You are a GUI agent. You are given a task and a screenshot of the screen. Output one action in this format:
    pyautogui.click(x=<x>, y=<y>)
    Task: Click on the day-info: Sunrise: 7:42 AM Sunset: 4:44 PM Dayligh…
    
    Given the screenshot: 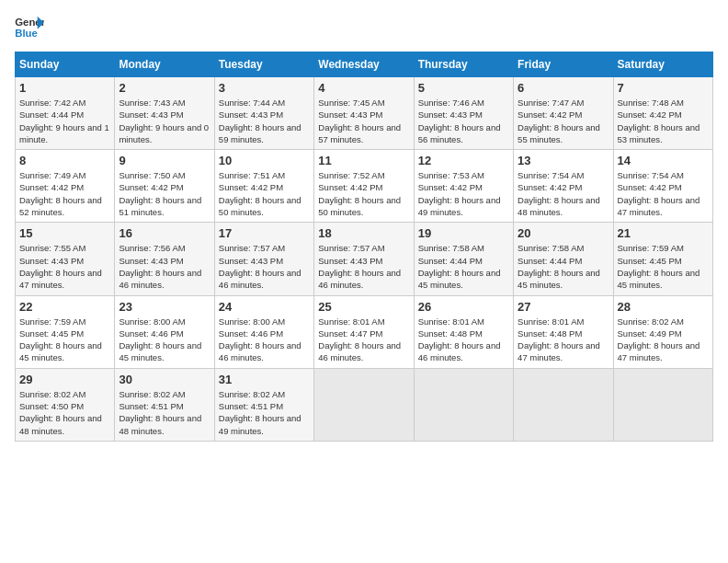 What is the action you would take?
    pyautogui.click(x=64, y=121)
    